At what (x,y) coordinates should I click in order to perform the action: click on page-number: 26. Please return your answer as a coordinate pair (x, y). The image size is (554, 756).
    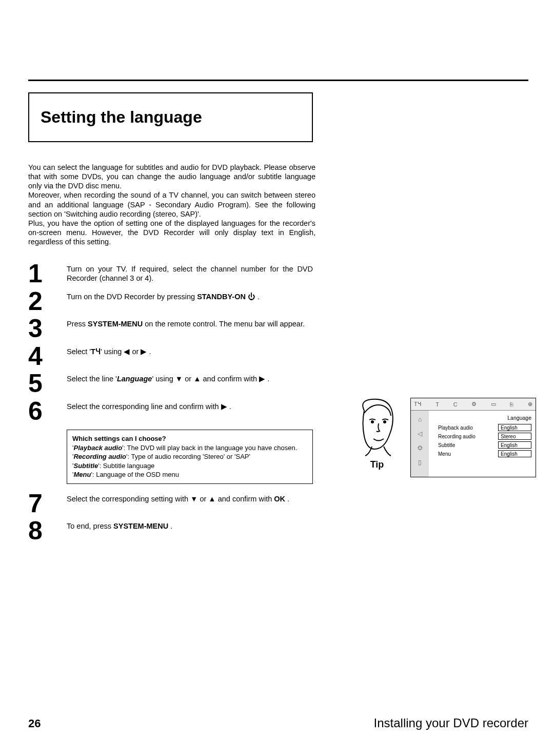
    Looking at the image, I should click on (34, 724).